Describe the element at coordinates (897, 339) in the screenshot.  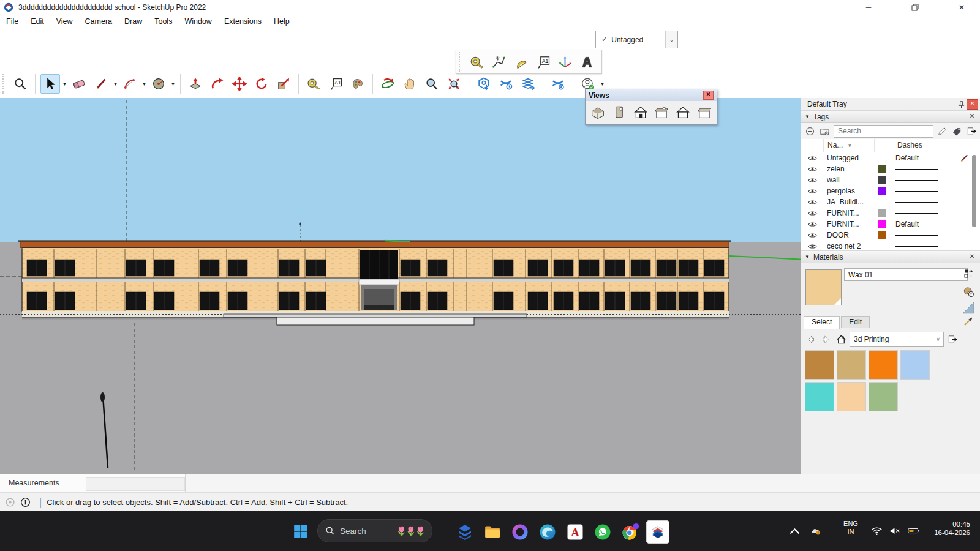
I see `material-collection-select: 3d Printing ∨` at that location.